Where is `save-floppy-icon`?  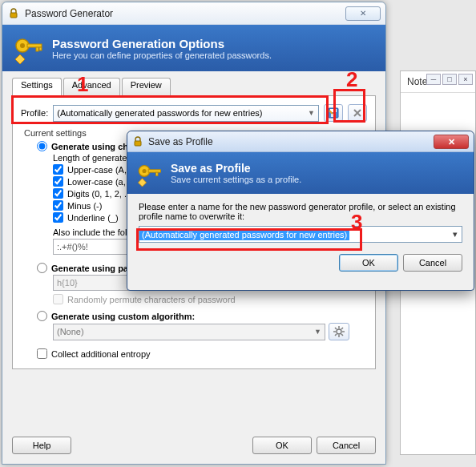
save-floppy-icon is located at coordinates (333, 113).